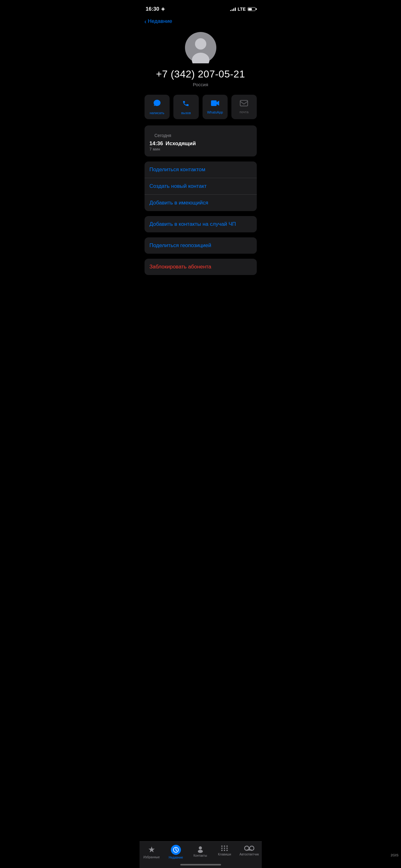 Image resolution: width=401 pixels, height=868 pixels. What do you see at coordinates (157, 104) in the screenshot?
I see `message-icon` at bounding box center [157, 104].